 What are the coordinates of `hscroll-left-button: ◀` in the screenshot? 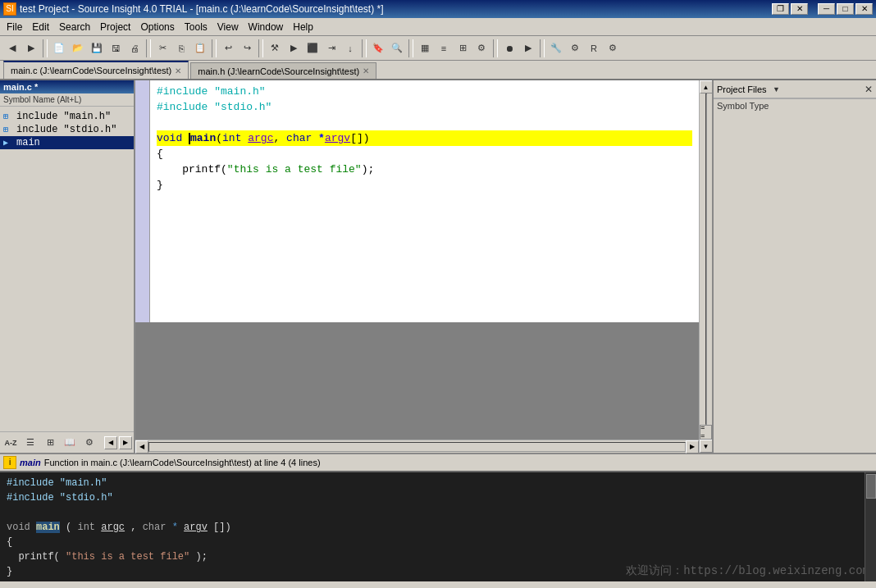 It's located at (142, 447).